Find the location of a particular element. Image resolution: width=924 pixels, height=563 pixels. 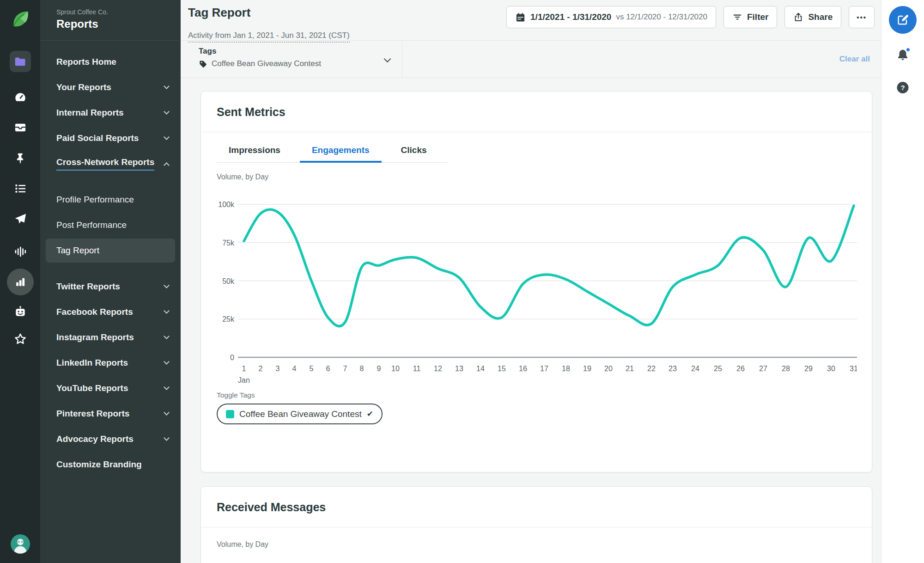

sprout-logo is located at coordinates (20, 19).